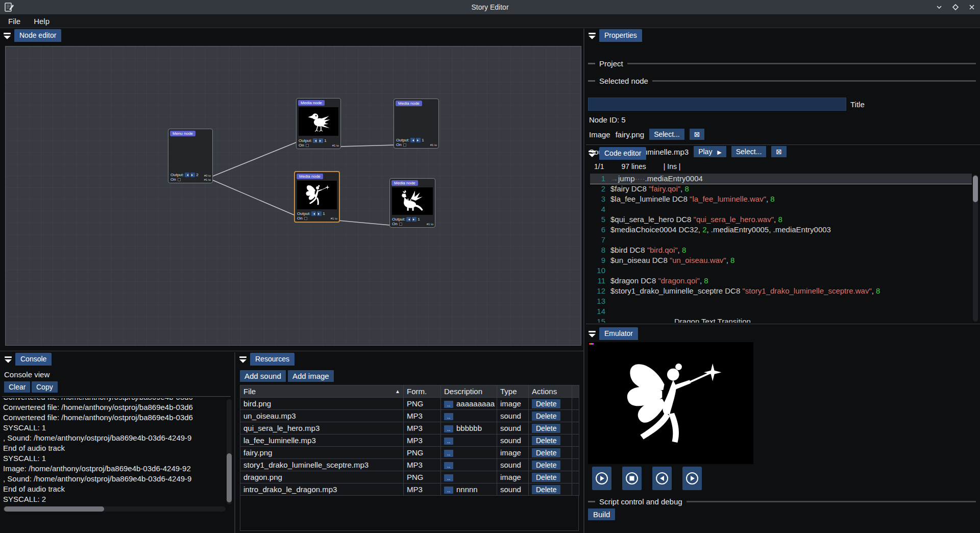 This screenshot has width=980, height=533. What do you see at coordinates (955, 7) in the screenshot?
I see `maximize-icon` at bounding box center [955, 7].